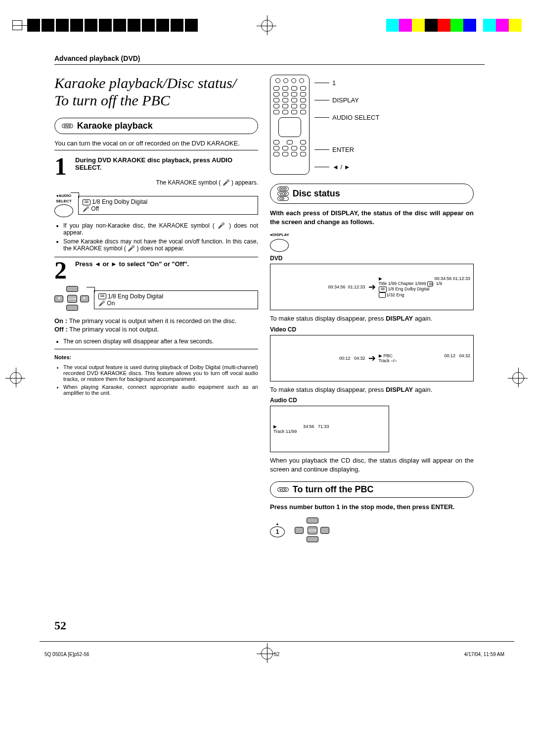  Describe the element at coordinates (281, 235) in the screenshot. I see `display-btn-label: DISPLAY` at that location.